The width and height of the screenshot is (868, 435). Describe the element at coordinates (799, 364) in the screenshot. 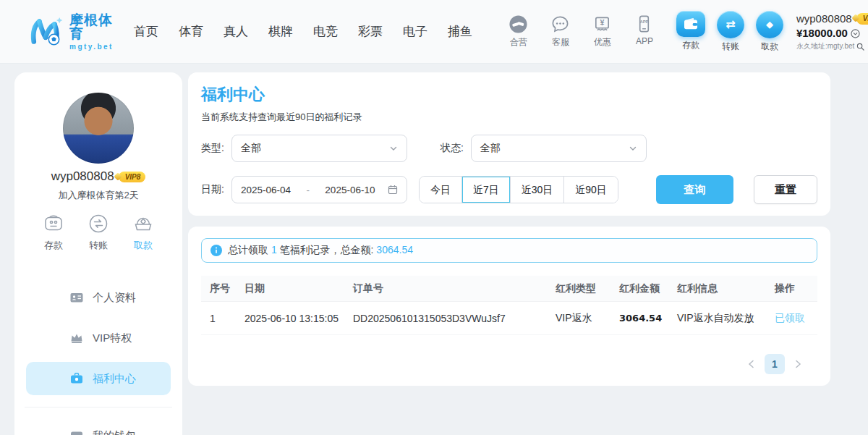

I see `next-page-icon` at that location.